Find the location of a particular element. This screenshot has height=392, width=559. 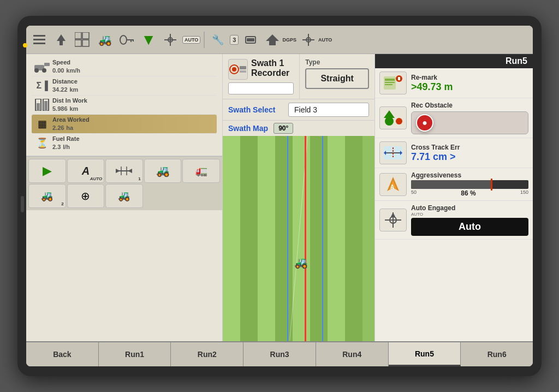

tractor-small-icon: 🚜 is located at coordinates (105, 40).